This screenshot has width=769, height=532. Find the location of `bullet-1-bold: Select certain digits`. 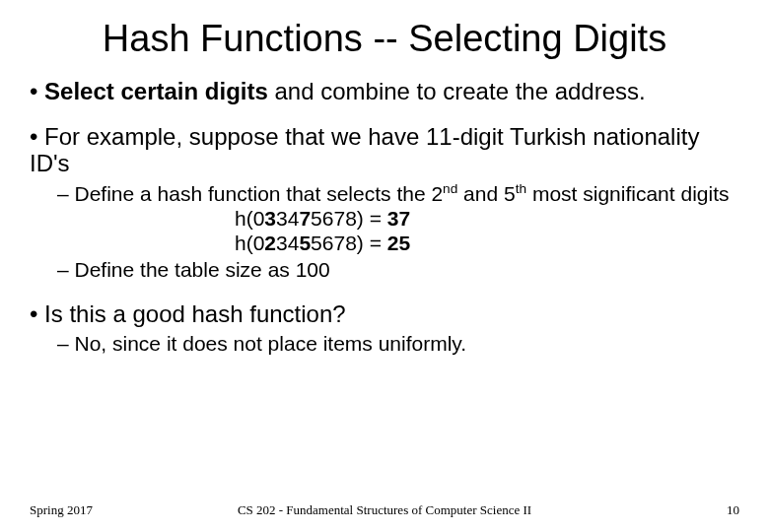

bullet-1-bold: Select certain digits is located at coordinates (156, 91).